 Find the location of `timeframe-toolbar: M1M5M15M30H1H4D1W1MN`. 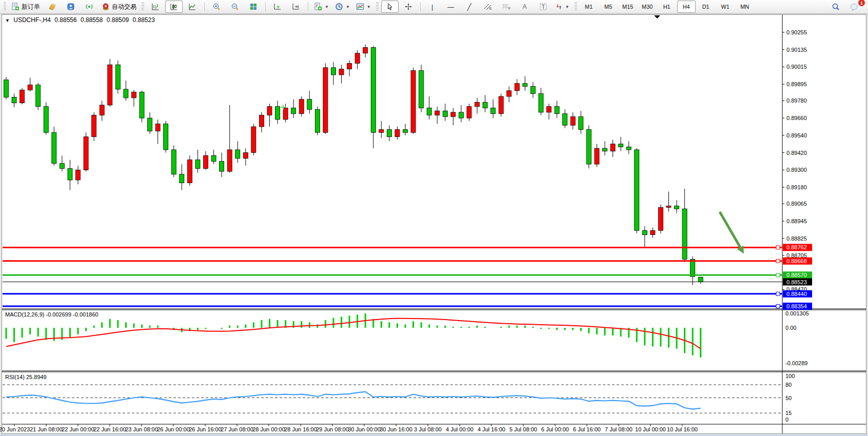

timeframe-toolbar: M1M5M15M30H1H4D1W1MN is located at coordinates (667, 7).